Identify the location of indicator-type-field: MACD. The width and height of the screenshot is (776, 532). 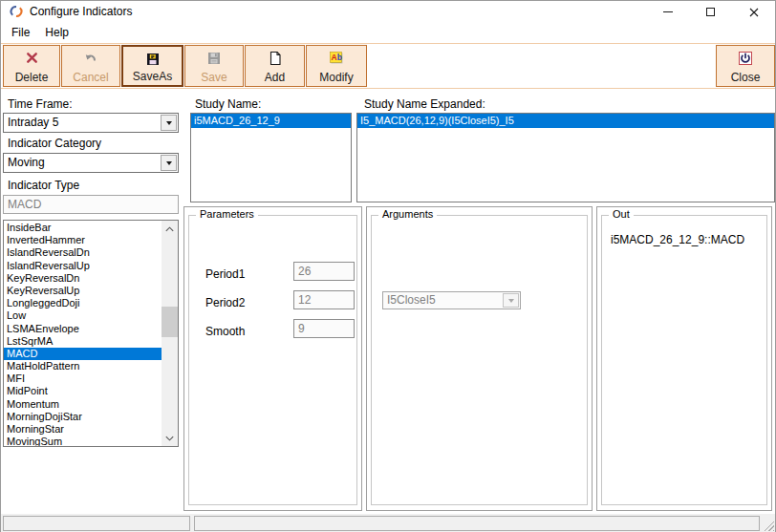
(91, 204).